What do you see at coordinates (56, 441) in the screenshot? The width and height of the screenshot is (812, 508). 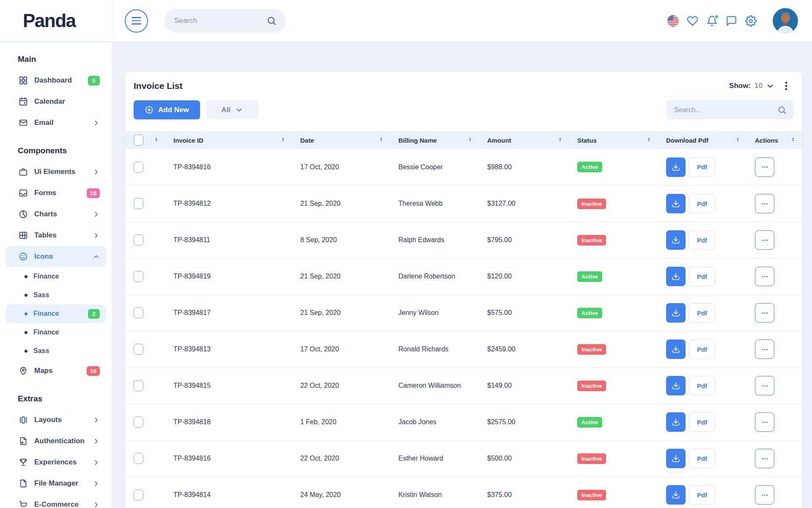 I see `sidebar-item-authentication: Authentication` at bounding box center [56, 441].